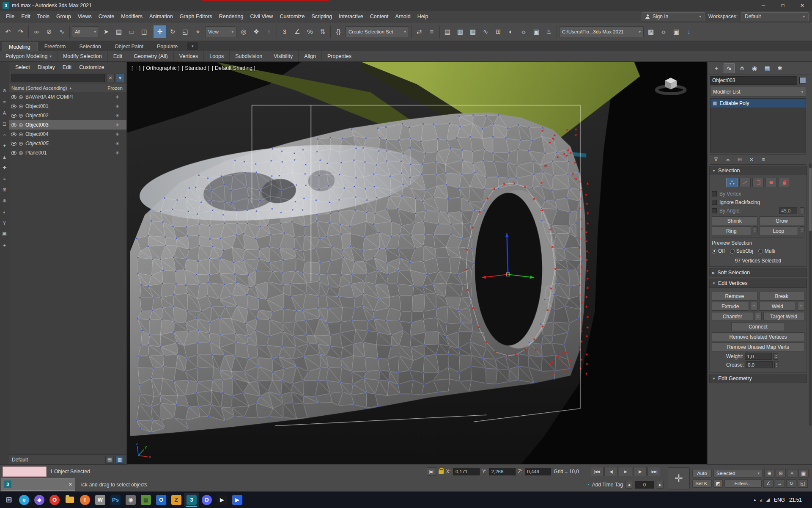  I want to click on ribbon-panel-subdivision: Subdivision, so click(249, 56).